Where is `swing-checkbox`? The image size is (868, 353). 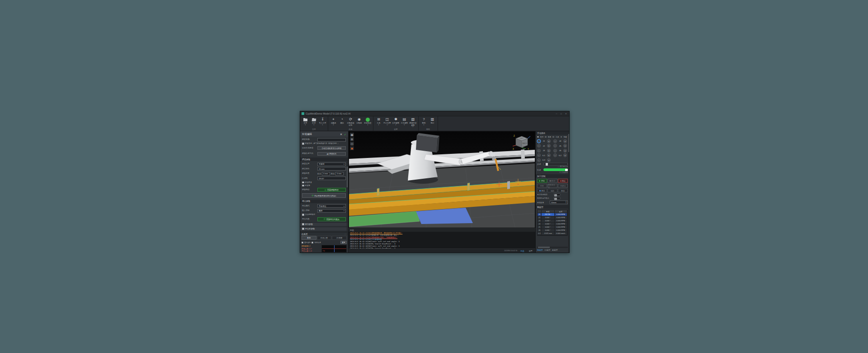
swing-checkbox is located at coordinates (303, 224).